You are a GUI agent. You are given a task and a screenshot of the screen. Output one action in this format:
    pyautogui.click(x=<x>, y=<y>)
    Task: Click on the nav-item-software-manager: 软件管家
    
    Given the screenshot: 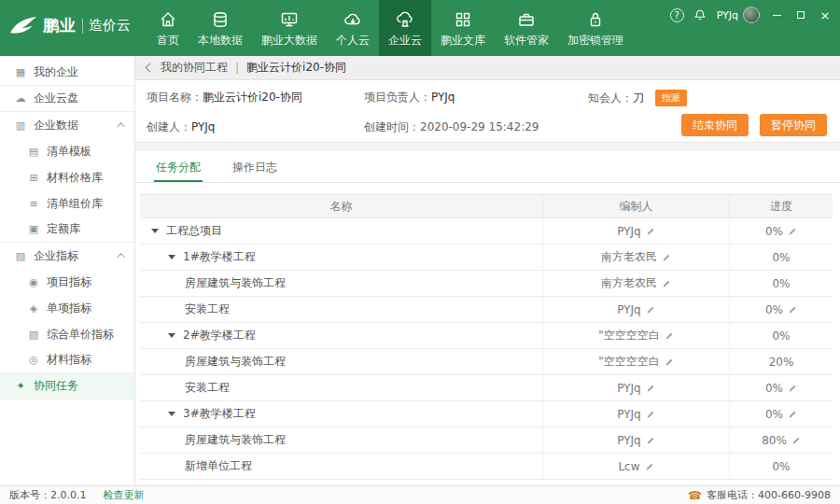 What is the action you would take?
    pyautogui.click(x=526, y=28)
    